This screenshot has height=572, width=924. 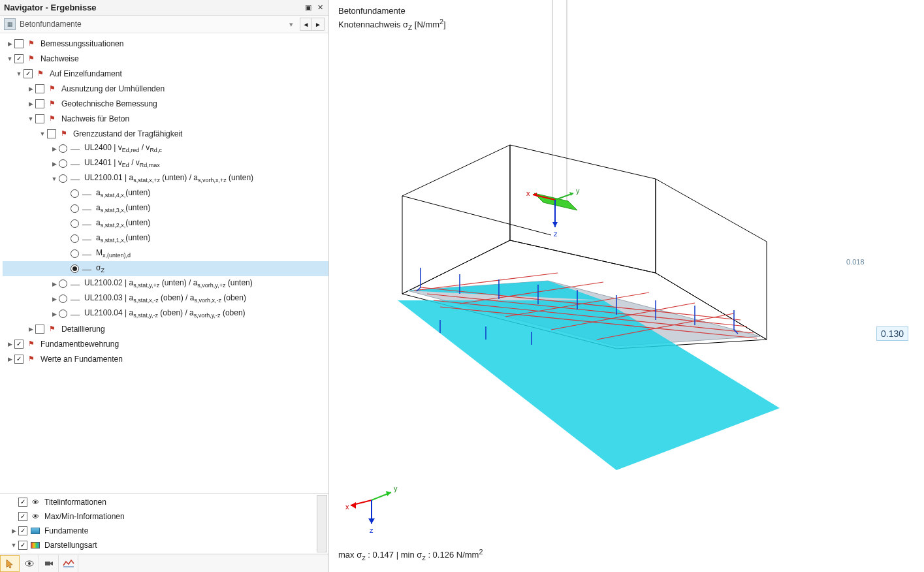 What do you see at coordinates (318, 24) in the screenshot?
I see `nav-next-button: ►` at bounding box center [318, 24].